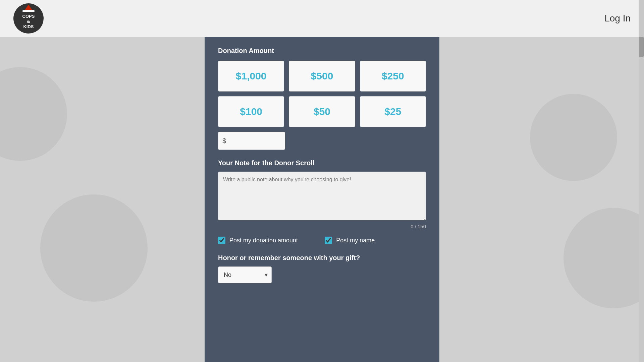 This screenshot has width=644, height=362. What do you see at coordinates (322, 94) in the screenshot?
I see `donation-grid: $1,000$500$250$100$50$25` at bounding box center [322, 94].